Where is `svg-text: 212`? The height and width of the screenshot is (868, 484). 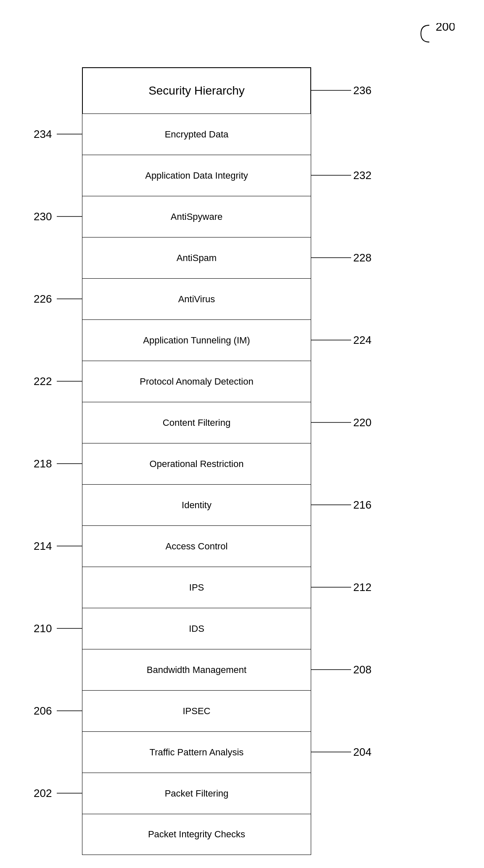 svg-text: 212 is located at coordinates (362, 587).